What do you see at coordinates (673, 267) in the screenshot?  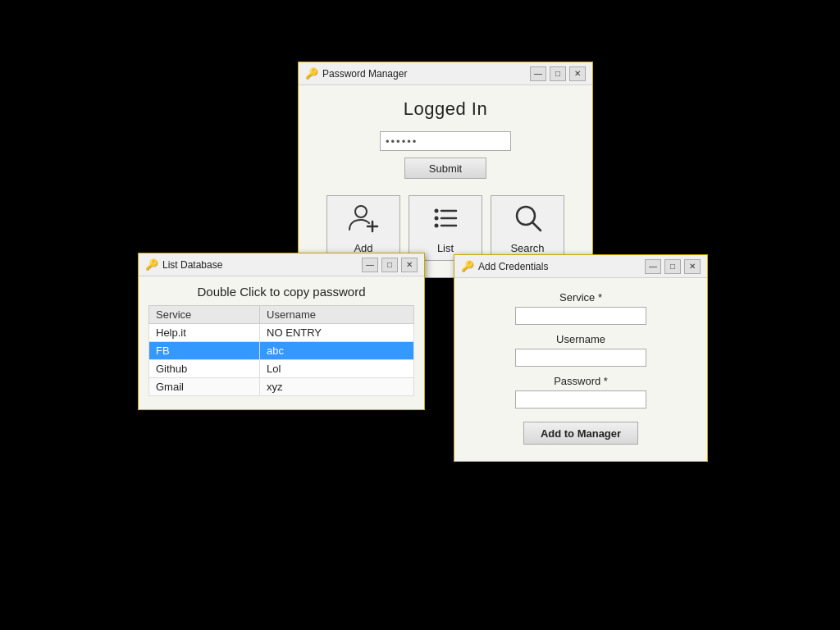 I see `add-window-controls: — □ ✕` at bounding box center [673, 267].